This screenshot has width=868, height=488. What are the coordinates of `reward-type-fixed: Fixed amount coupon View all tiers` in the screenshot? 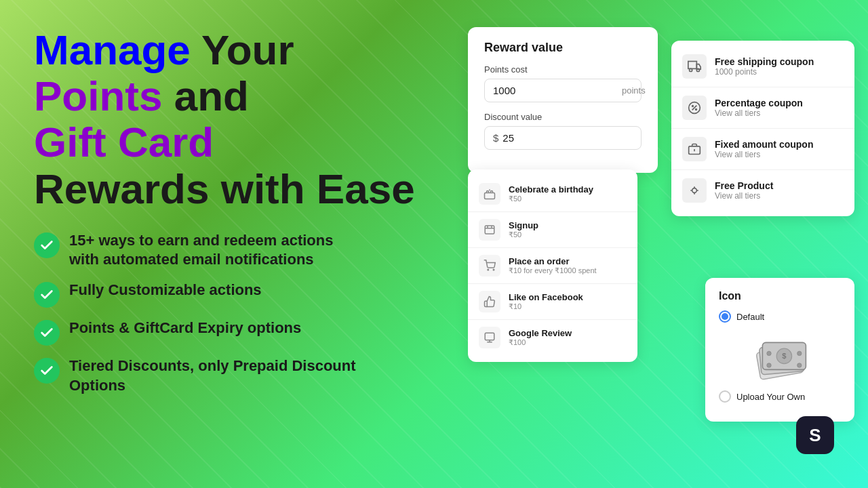 It's located at (763, 149).